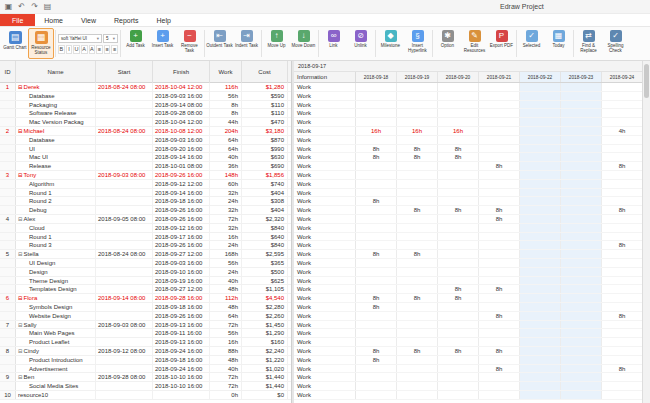 Image resolution: width=650 pixels, height=403 pixels. I want to click on column-header-finish: Finish, so click(182, 72).